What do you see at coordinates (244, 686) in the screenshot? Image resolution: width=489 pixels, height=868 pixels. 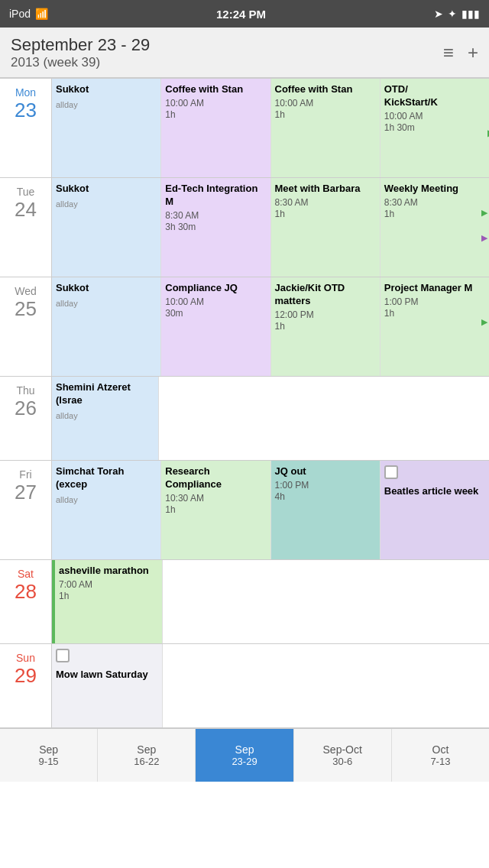 I see `calendar-row-sun: Sun 29 Mow lawn Saturday` at bounding box center [244, 686].